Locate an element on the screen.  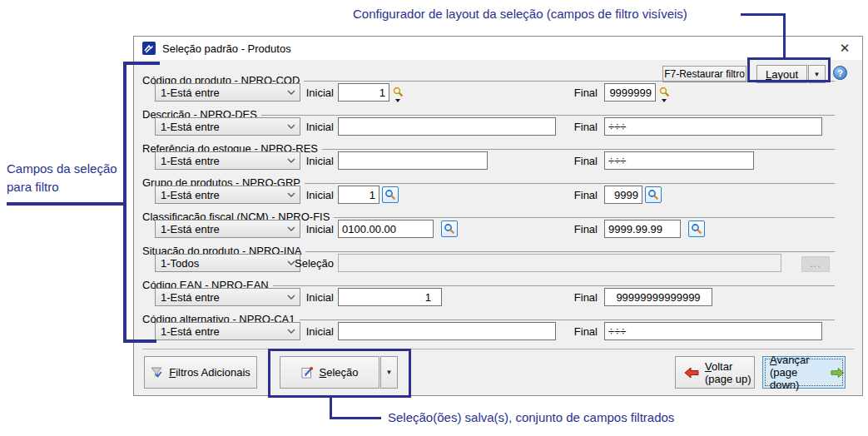
filter-group-referencia-estoque: Referência do estoque - NPRO-RES 1-Está … is located at coordinates (489, 159).